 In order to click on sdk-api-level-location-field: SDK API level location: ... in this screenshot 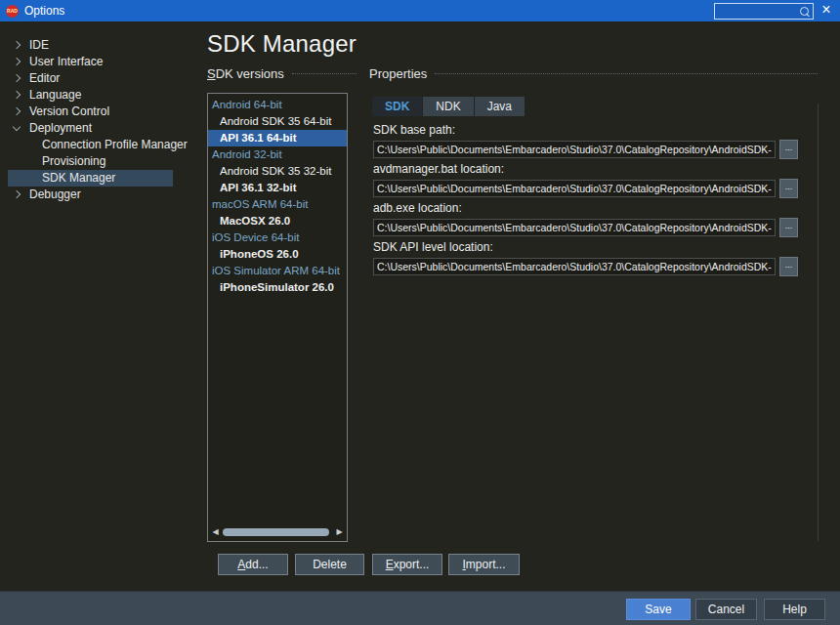, I will do `click(596, 258)`.